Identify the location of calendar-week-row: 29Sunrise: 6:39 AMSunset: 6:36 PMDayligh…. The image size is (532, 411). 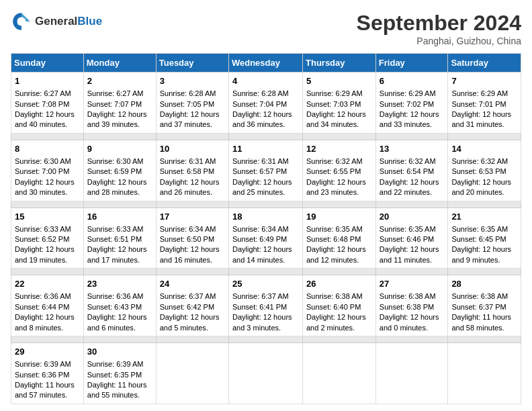
(266, 373).